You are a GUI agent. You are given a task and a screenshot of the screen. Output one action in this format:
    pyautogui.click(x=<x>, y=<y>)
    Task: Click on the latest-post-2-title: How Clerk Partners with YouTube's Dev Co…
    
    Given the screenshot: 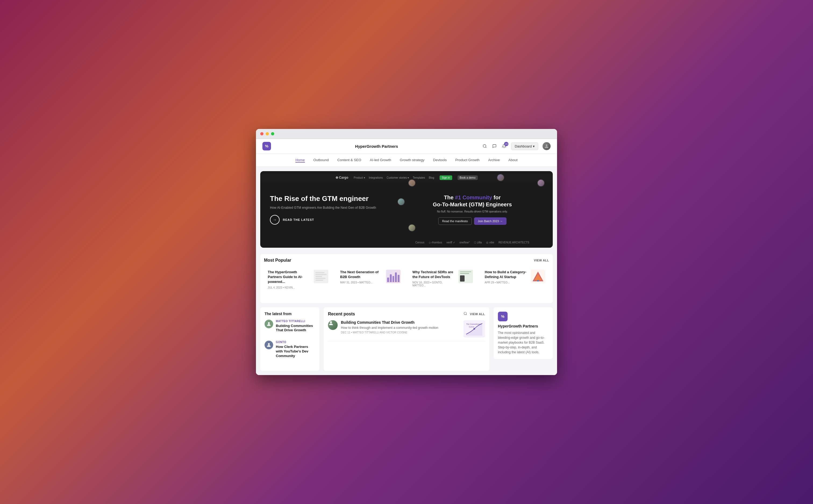 What is the action you would take?
    pyautogui.click(x=295, y=351)
    